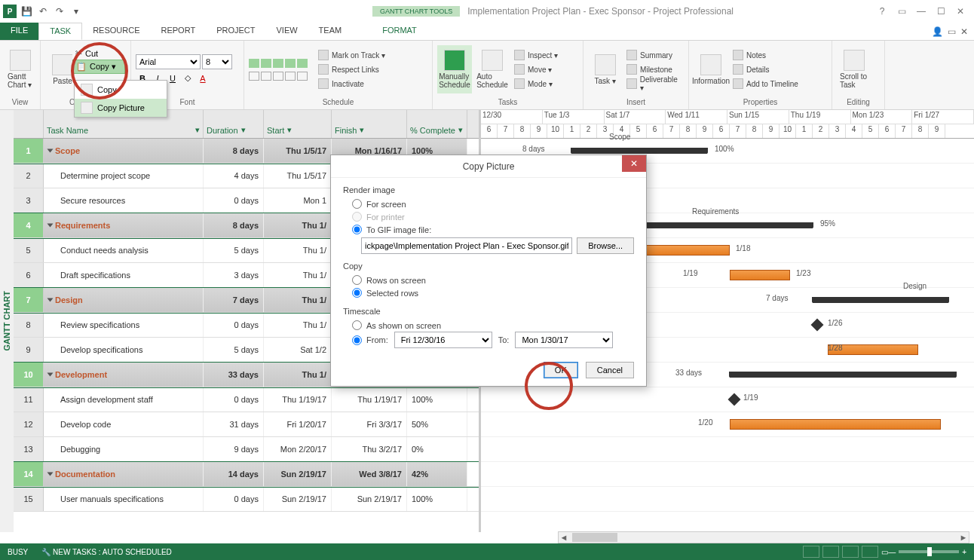 This screenshot has height=560, width=974. Describe the element at coordinates (400, 32) in the screenshot. I see `tab-format: FORMAT` at that location.